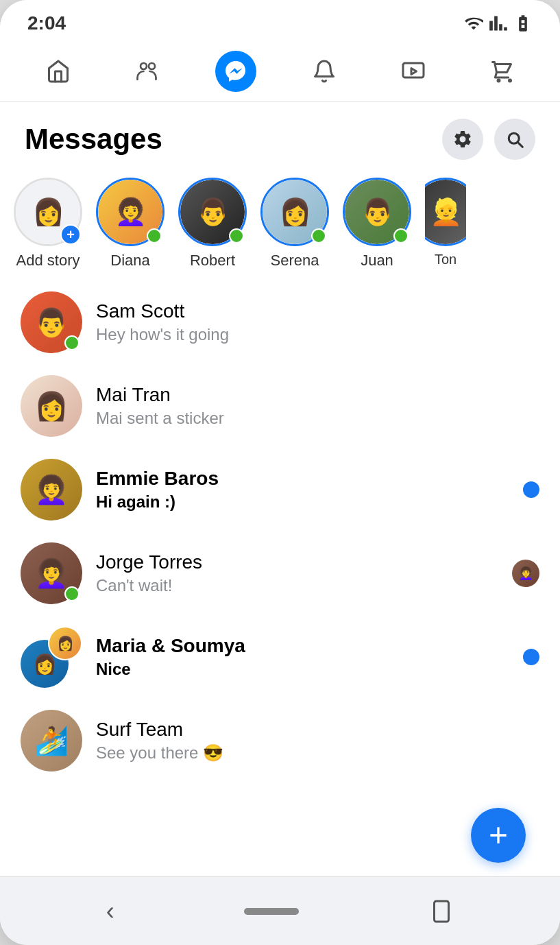  Describe the element at coordinates (51, 741) in the screenshot. I see `surf-avatar-wrap: 🏄` at that location.